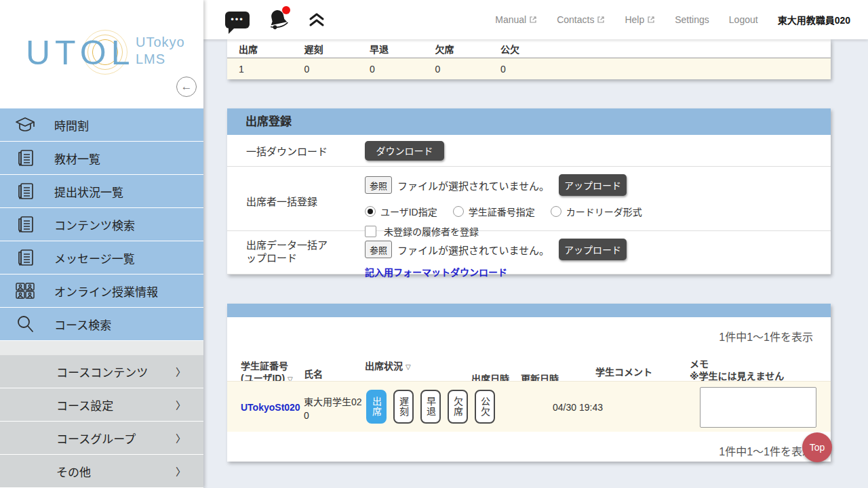 Image resolution: width=868 pixels, height=488 pixels. I want to click on sidebar-item-course-contents: コースコンテンツ 〉, so click(102, 371).